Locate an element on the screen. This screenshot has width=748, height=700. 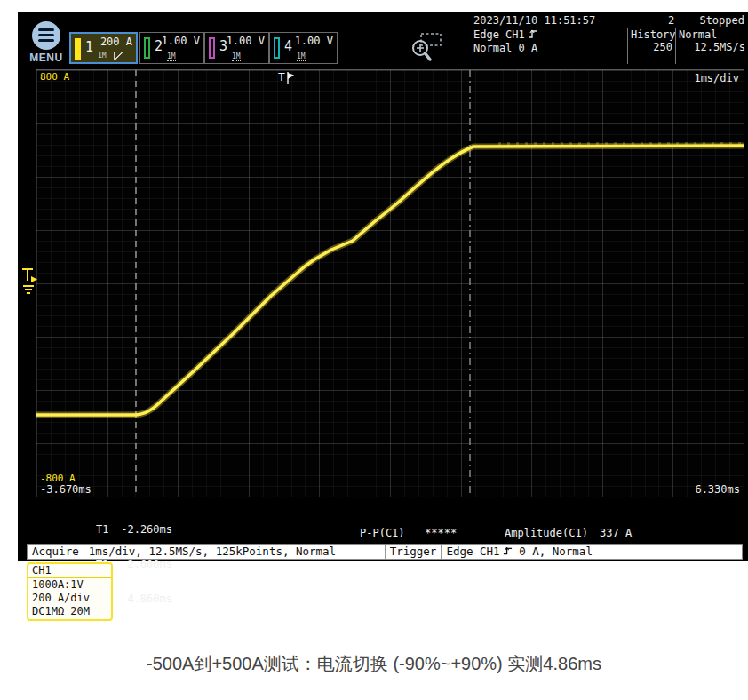
zoom-magnifier-icon is located at coordinates (426, 47).